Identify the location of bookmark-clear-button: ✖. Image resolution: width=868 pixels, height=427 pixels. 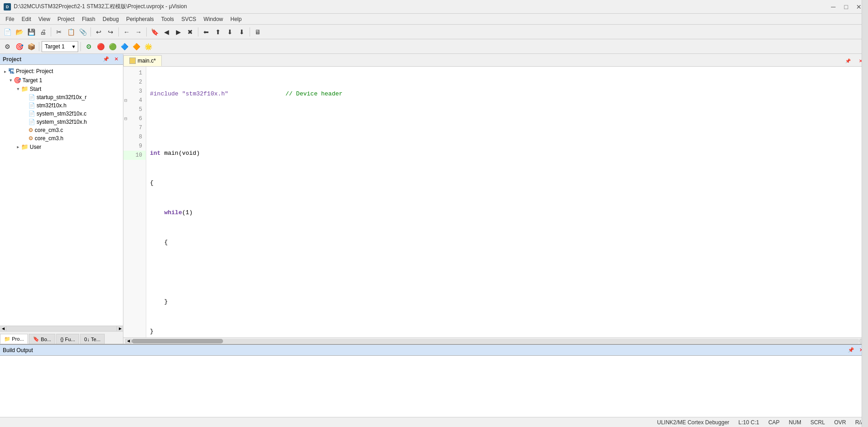
(190, 32).